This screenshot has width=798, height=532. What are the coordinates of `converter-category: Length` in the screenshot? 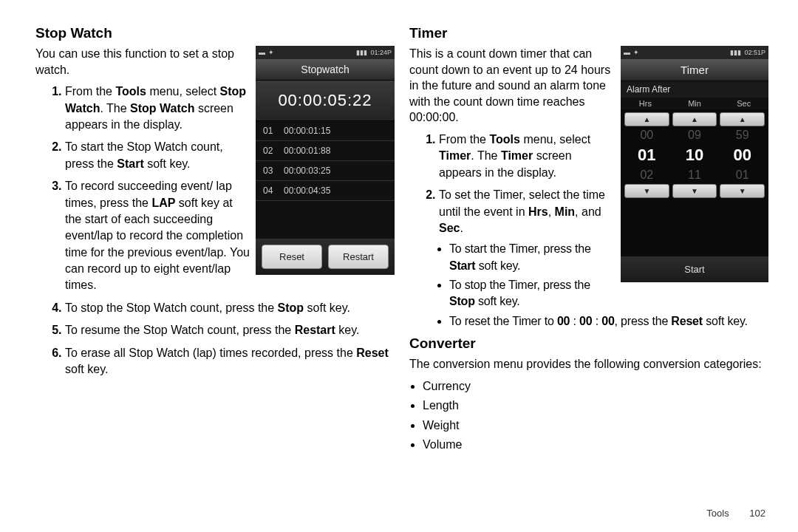 It's located at (596, 406).